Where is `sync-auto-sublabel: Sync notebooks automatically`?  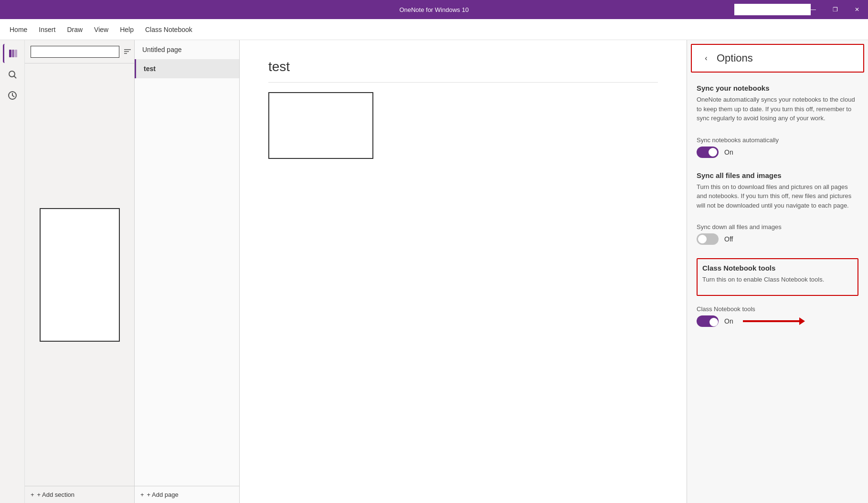 sync-auto-sublabel: Sync notebooks automatically is located at coordinates (777, 140).